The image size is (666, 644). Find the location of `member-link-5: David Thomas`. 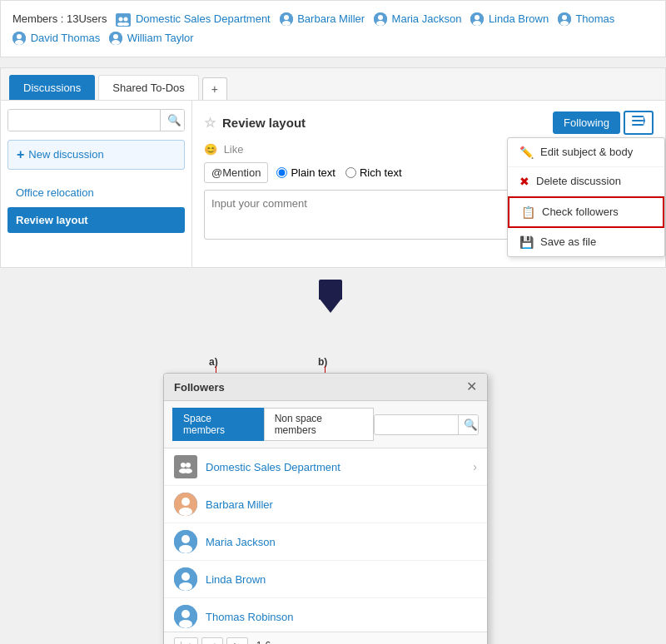

member-link-5: David Thomas is located at coordinates (66, 38).